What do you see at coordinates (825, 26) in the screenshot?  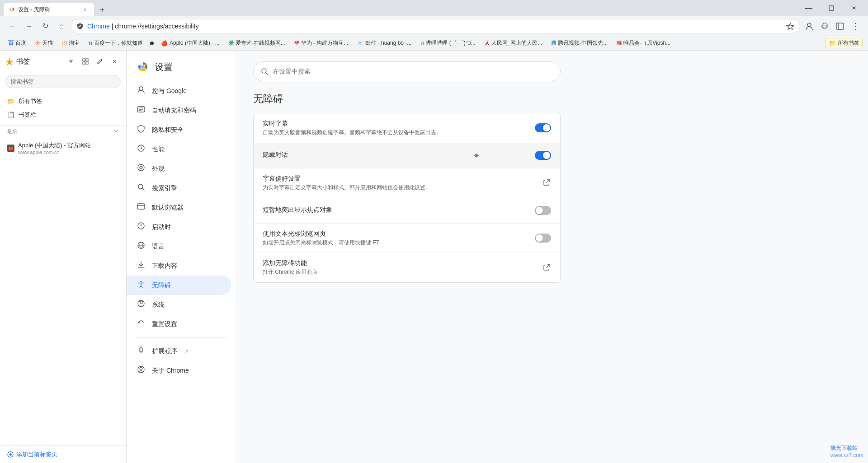 I see `extensions-button` at bounding box center [825, 26].